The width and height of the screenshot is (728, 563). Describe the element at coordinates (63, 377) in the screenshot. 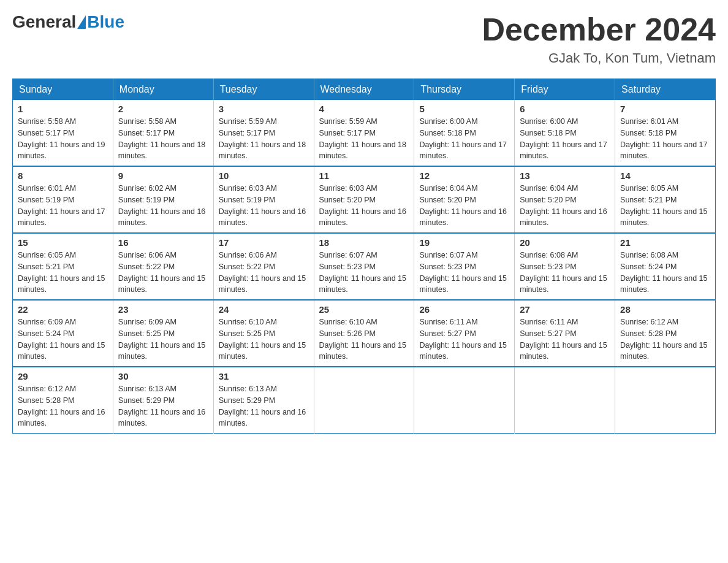

I see `day-number: 29` at that location.